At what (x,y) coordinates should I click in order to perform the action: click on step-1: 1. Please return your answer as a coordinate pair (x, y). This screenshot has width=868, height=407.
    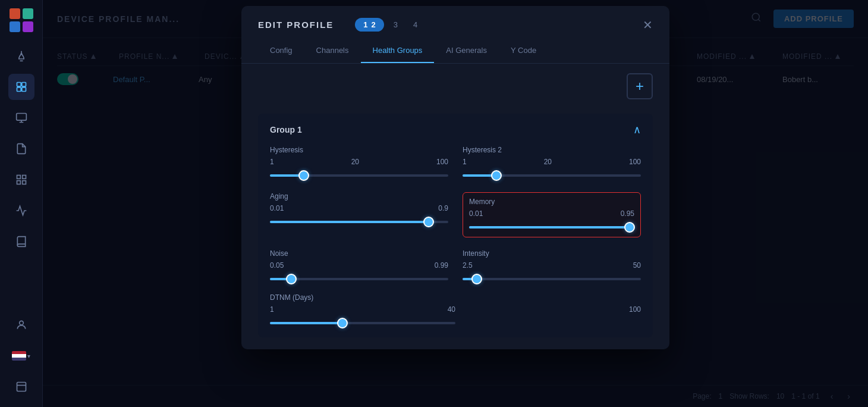
    Looking at the image, I should click on (365, 25).